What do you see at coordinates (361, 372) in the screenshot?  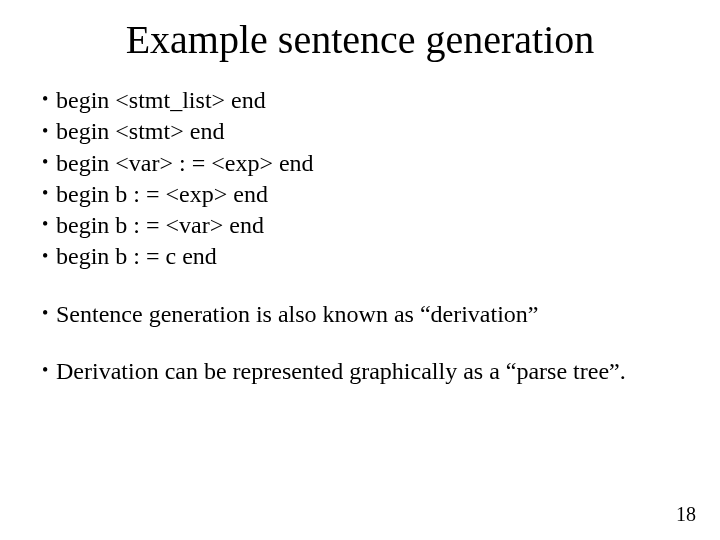 I see `bullet-list-3: Derivation can be represented graphicall…` at bounding box center [361, 372].